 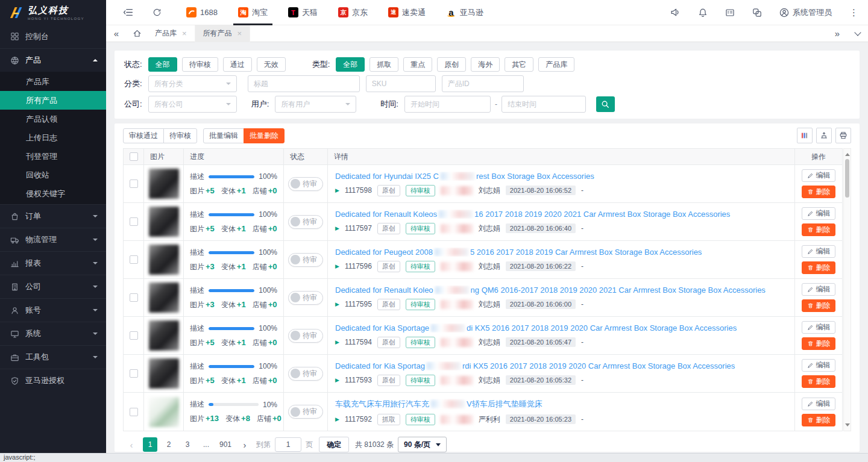 What do you see at coordinates (53, 157) in the screenshot?
I see `sidebar-subitem-刊登管理: 刊登管理` at bounding box center [53, 157].